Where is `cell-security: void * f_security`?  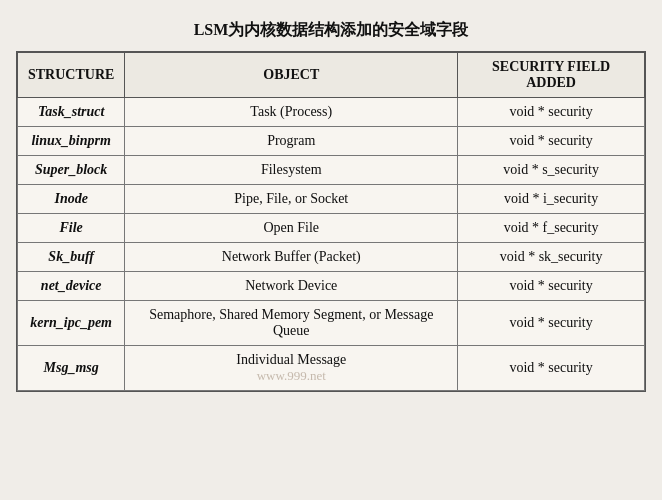 cell-security: void * f_security is located at coordinates (552, 228).